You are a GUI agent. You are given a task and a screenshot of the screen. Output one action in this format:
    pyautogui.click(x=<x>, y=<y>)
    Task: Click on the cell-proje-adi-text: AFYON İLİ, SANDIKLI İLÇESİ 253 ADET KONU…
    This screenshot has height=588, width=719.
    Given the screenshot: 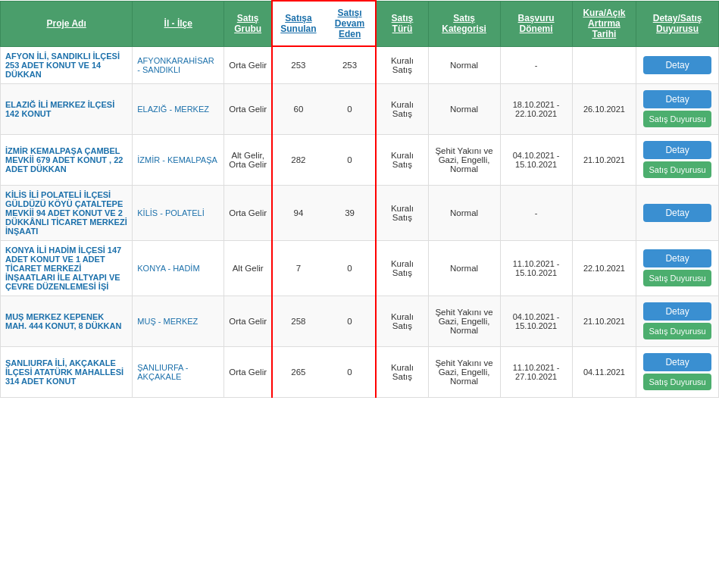 What is the action you would take?
    pyautogui.click(x=62, y=65)
    